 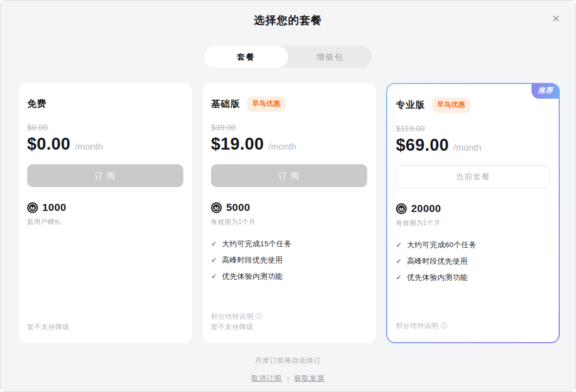 I want to click on tab-plans: 套餐, so click(x=246, y=57).